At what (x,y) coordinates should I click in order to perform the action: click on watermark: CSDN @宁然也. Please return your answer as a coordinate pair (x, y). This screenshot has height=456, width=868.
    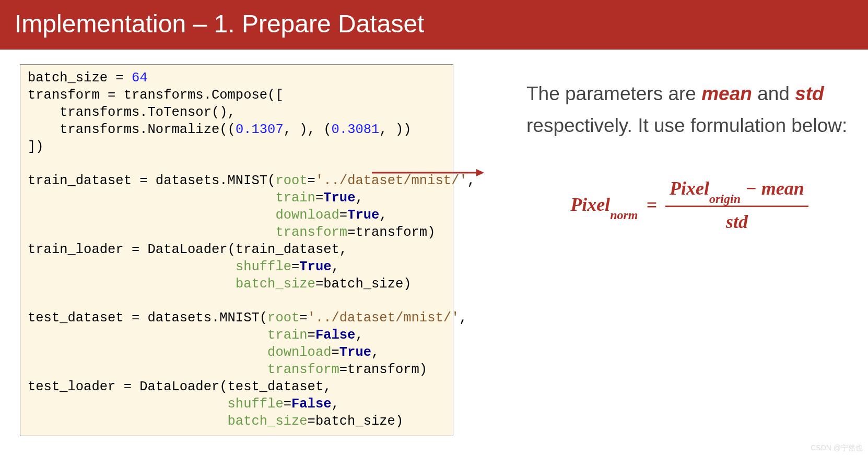
    Looking at the image, I should click on (837, 448).